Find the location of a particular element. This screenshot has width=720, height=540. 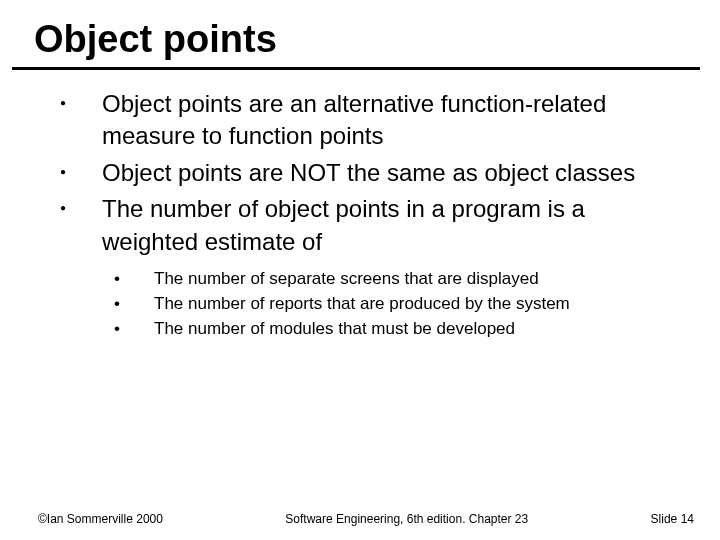

slide-footer: ©Ian Sommerville 2000 Software Engineeri… is located at coordinates (360, 519).